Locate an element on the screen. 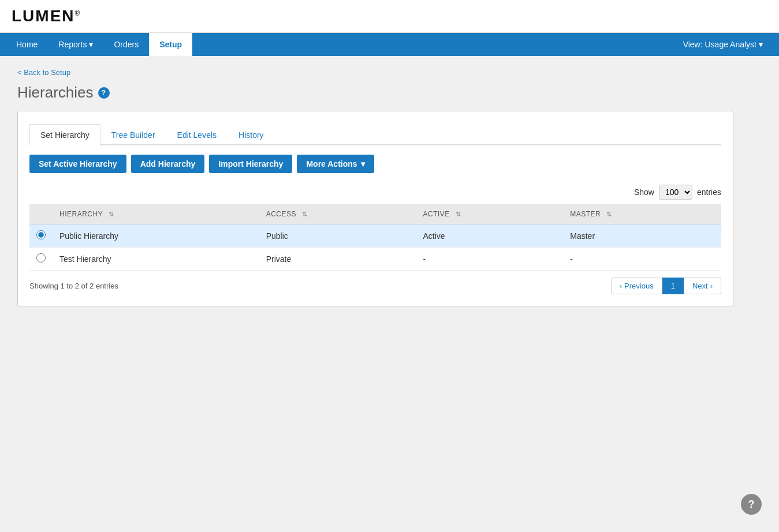  sort-master-icon: ⇅ is located at coordinates (609, 215).